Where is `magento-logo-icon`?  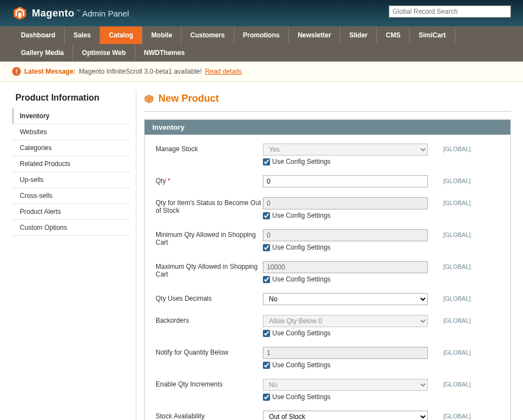 magento-logo-icon is located at coordinates (20, 13).